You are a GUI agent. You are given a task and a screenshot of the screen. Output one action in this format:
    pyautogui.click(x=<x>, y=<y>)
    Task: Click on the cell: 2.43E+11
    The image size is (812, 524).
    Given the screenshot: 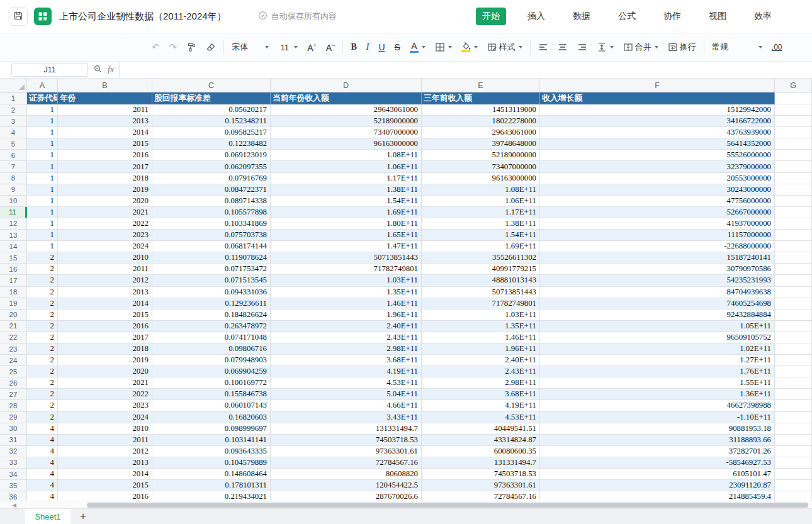 What is the action you would take?
    pyautogui.click(x=346, y=338)
    